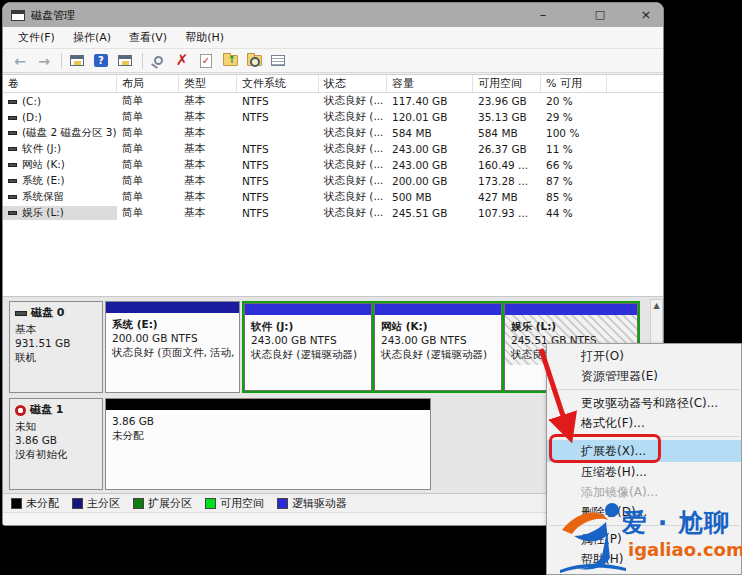  I want to click on context-menu-item: 压缩卷(H)..., so click(644, 472).